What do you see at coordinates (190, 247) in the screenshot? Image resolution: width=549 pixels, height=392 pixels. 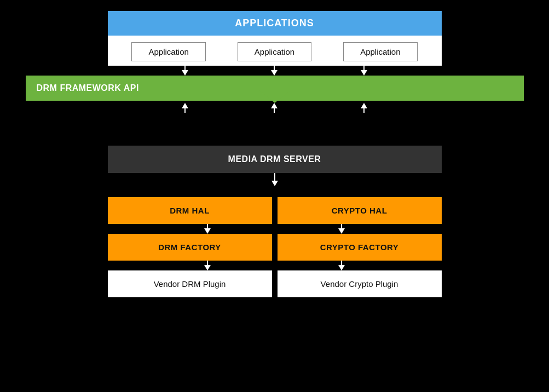 I see `drm-factory-box: DRM FACTORY` at bounding box center [190, 247].